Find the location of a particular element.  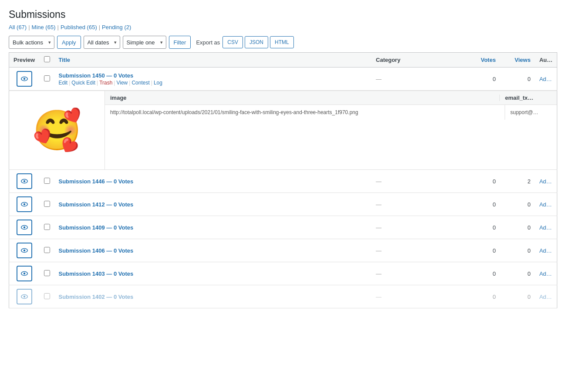

expanded-data-header: image email_tx… is located at coordinates (331, 98).